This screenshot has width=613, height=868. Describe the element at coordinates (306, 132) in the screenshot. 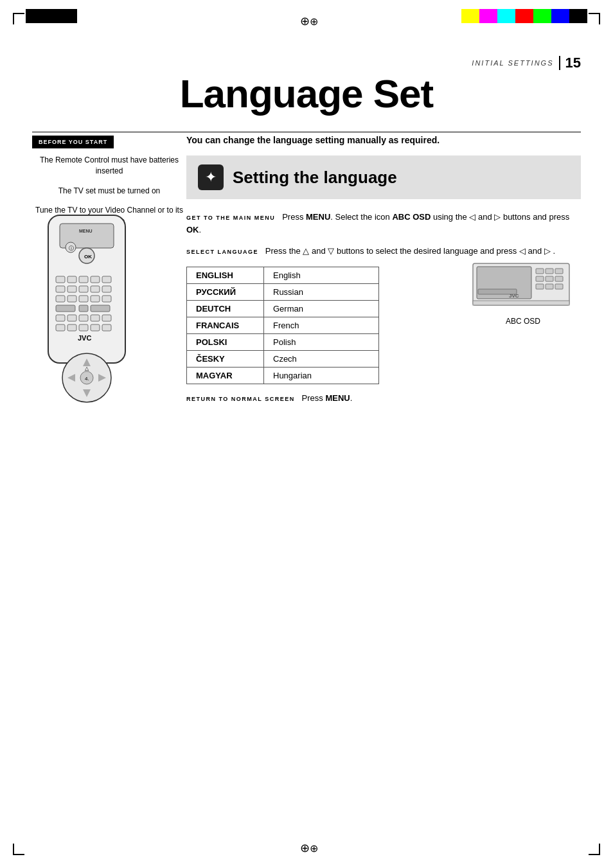

I see `header-rule` at that location.